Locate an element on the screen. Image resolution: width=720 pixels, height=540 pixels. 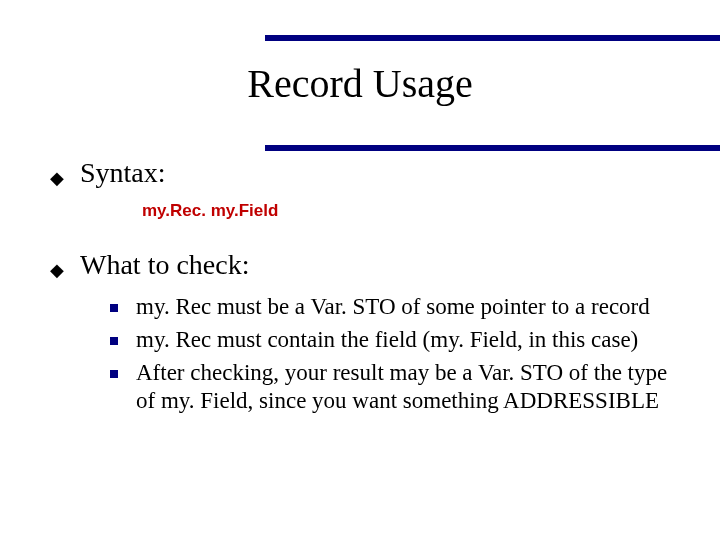
list-item: After checking, your result may be a Var… is located at coordinates (390, 388).